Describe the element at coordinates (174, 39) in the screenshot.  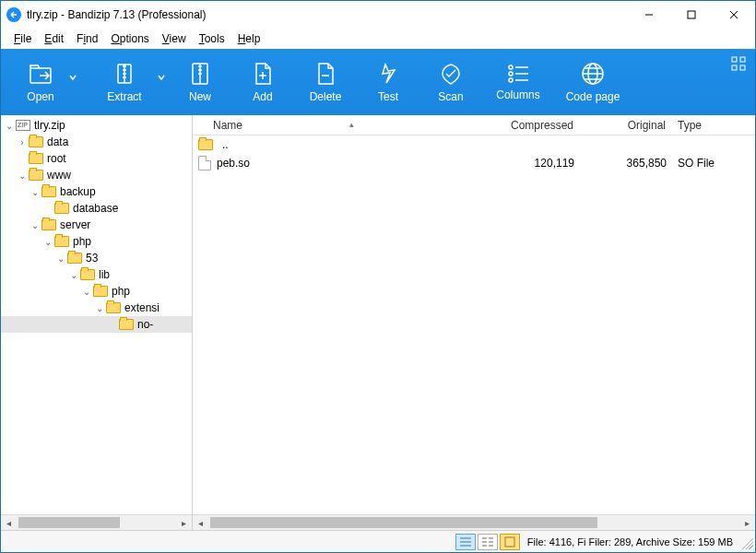
I see `menu-view: View` at that location.